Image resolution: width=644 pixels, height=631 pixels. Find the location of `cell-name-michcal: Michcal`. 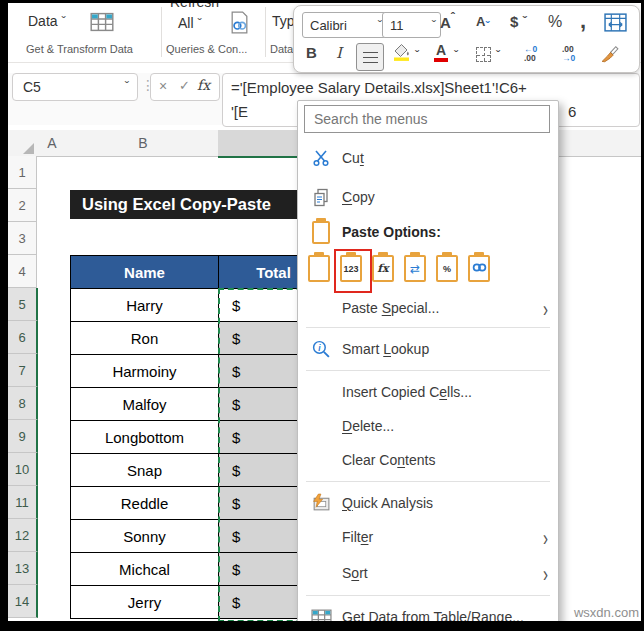

cell-name-michcal: Michcal is located at coordinates (144, 569).